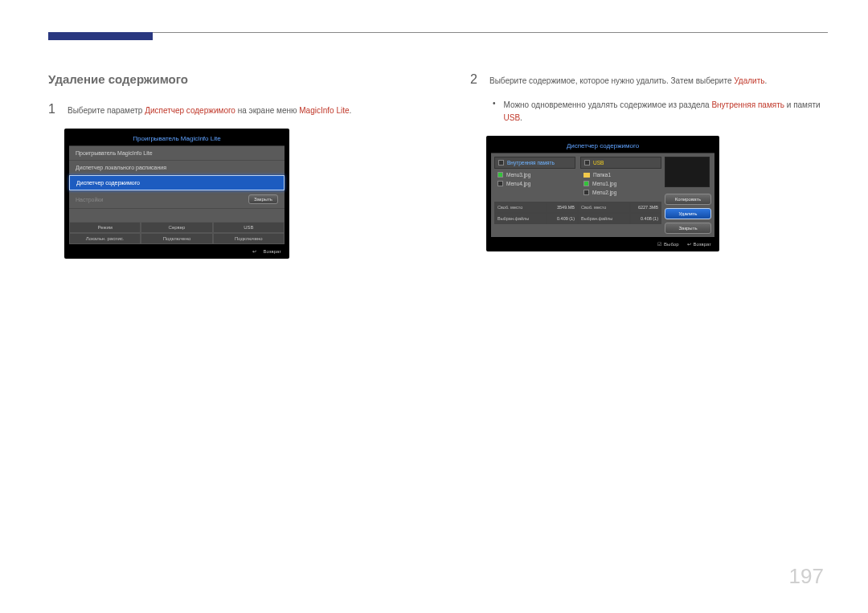 This screenshot has height=613, width=868. Describe the element at coordinates (438, 32) in the screenshot. I see `header-rule` at that location.